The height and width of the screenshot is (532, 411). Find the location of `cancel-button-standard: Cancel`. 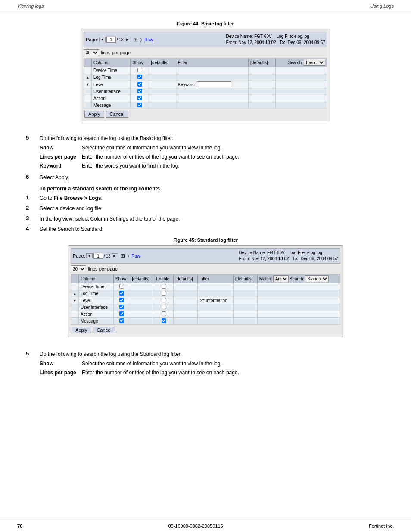

cancel-button-standard: Cancel is located at coordinates (104, 330).